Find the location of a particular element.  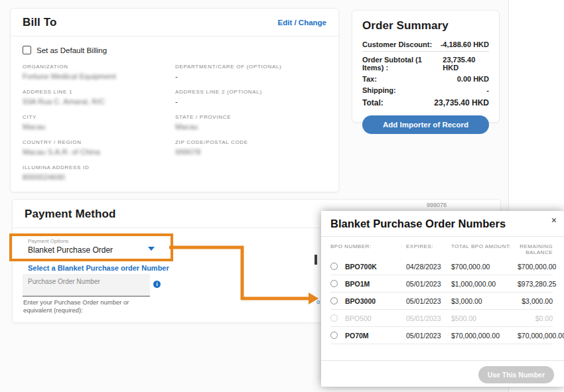

background-zip-fragment: 999078 is located at coordinates (437, 205).